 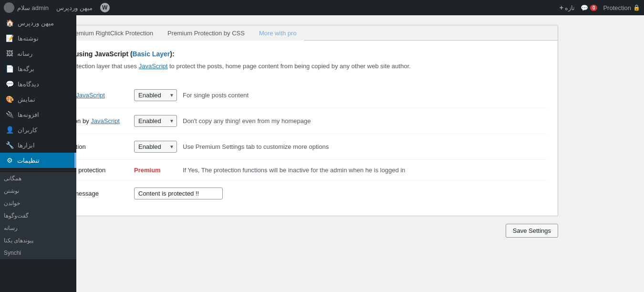 I want to click on homepage-select-wrapper: Enabled Disabled ▼, so click(x=156, y=121).